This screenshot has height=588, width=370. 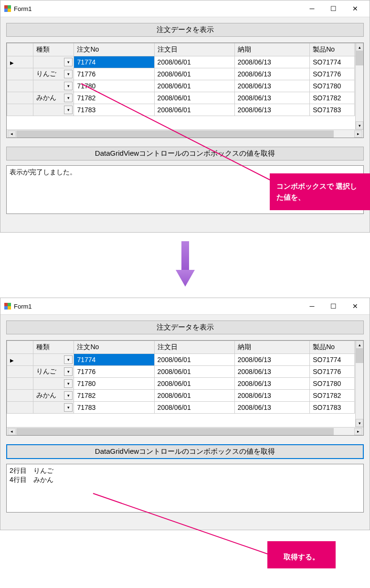 What do you see at coordinates (332, 360) in the screenshot?
I see `cell-product-no: SO71774` at bounding box center [332, 360].